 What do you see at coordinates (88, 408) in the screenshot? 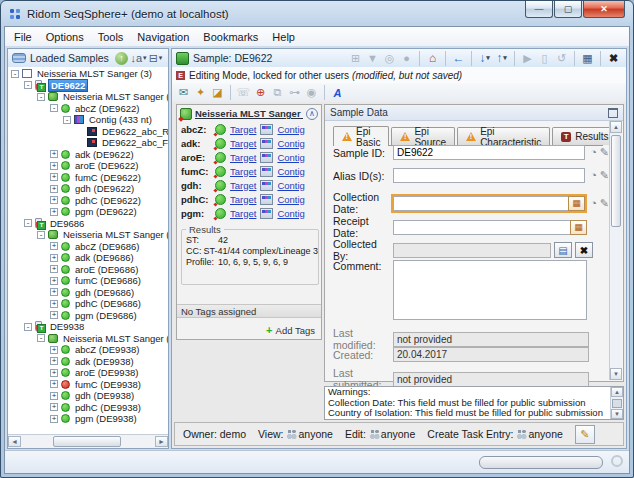
I see `tree-item: + pdhC (DE9938)` at bounding box center [88, 408].